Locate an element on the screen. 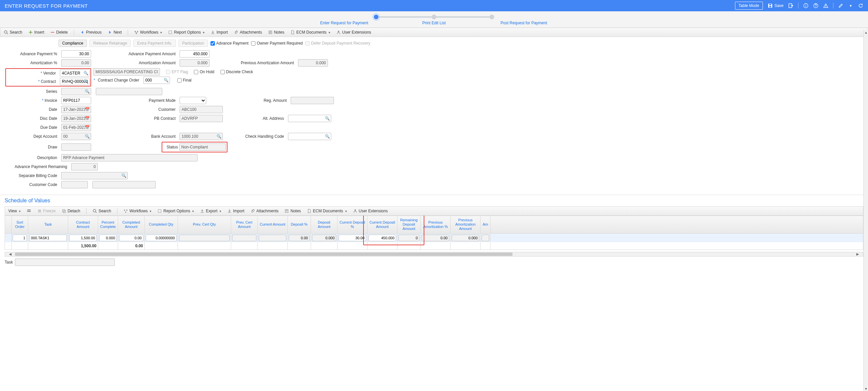  adv-pay-amt-input is located at coordinates (195, 54).